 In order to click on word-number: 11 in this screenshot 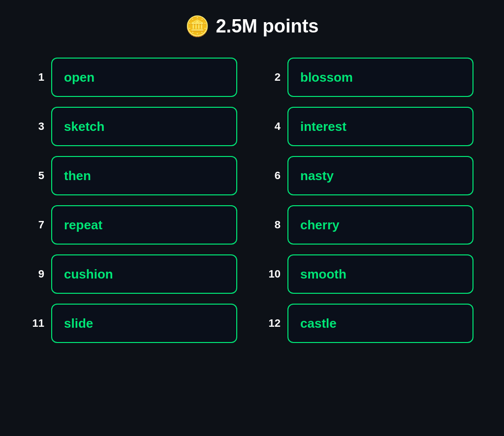, I will do `click(37, 323)`.